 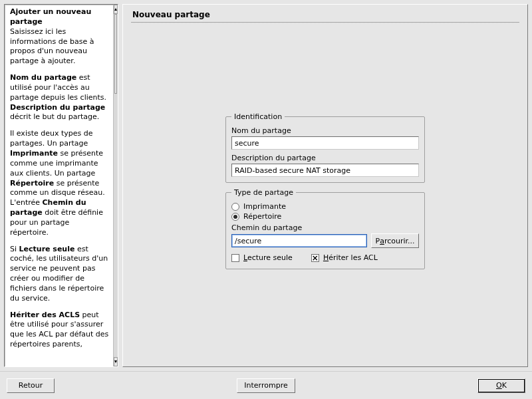 I want to click on help-bold-share-name: Nom du partage, so click(x=43, y=77).